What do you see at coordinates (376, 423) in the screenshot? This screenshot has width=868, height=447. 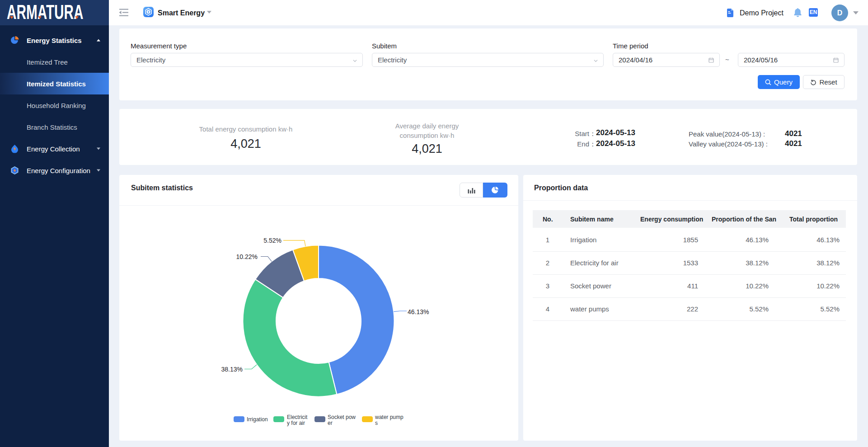 I see `svg-text: s` at bounding box center [376, 423].